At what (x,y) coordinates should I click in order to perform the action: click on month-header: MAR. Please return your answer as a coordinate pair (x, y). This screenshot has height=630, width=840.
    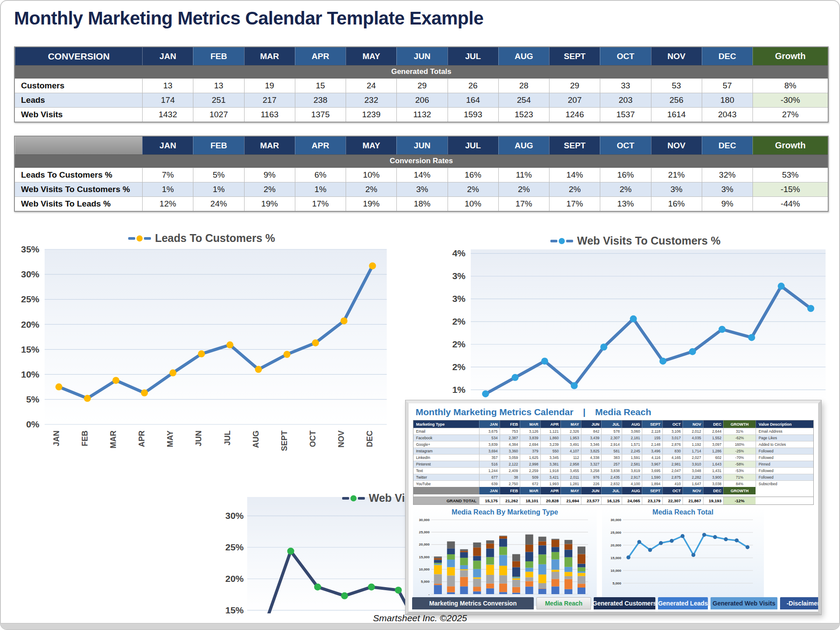
    Looking at the image, I should click on (530, 424).